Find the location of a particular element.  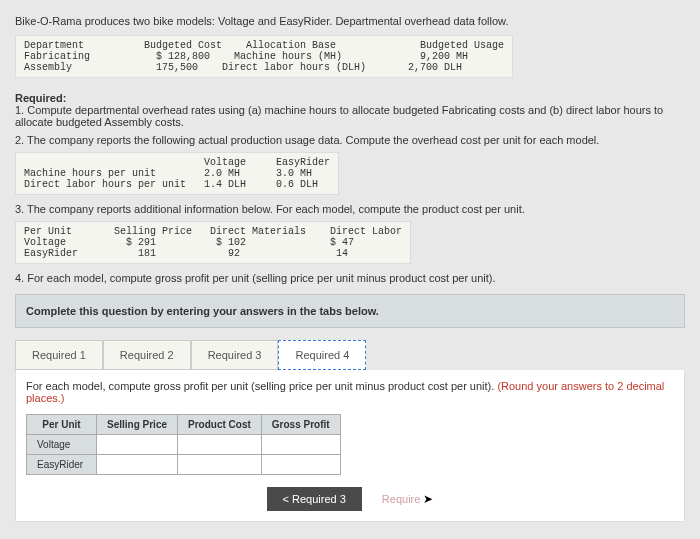

intro-text: Bike-O-Rama produces two bike models: Vo… is located at coordinates (350, 21).